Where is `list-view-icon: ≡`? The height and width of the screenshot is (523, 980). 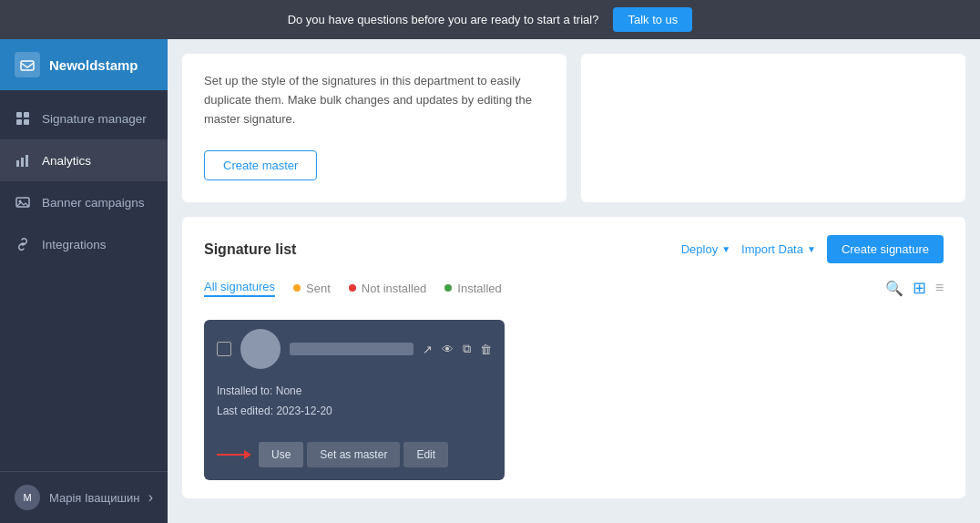
list-view-icon: ≡ is located at coordinates (940, 288).